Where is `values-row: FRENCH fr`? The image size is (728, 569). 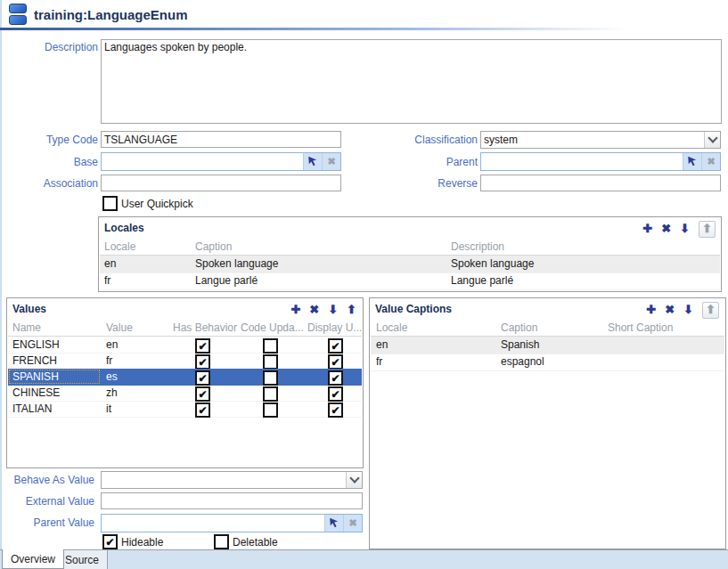 values-row: FRENCH fr is located at coordinates (185, 362).